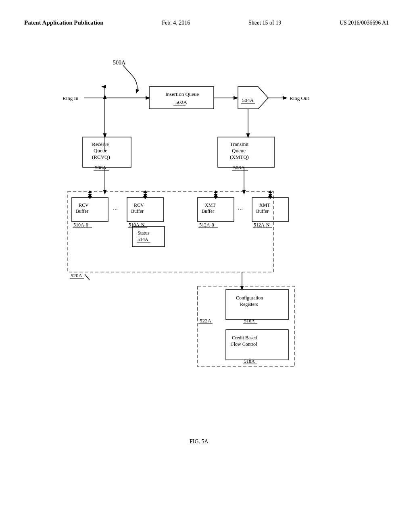 This screenshot has height=532, width=413. Describe the element at coordinates (240, 144) in the screenshot. I see `xmt-queue-label1: Transmit` at that location.